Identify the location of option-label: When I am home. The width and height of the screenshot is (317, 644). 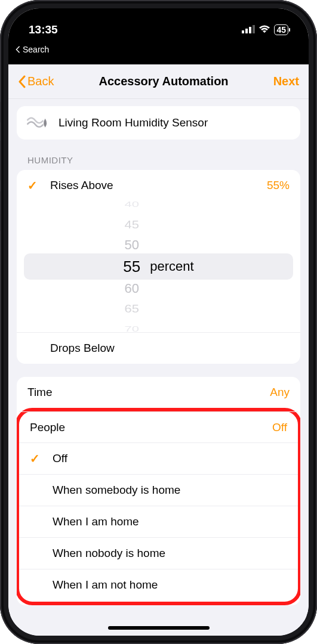
(170, 522).